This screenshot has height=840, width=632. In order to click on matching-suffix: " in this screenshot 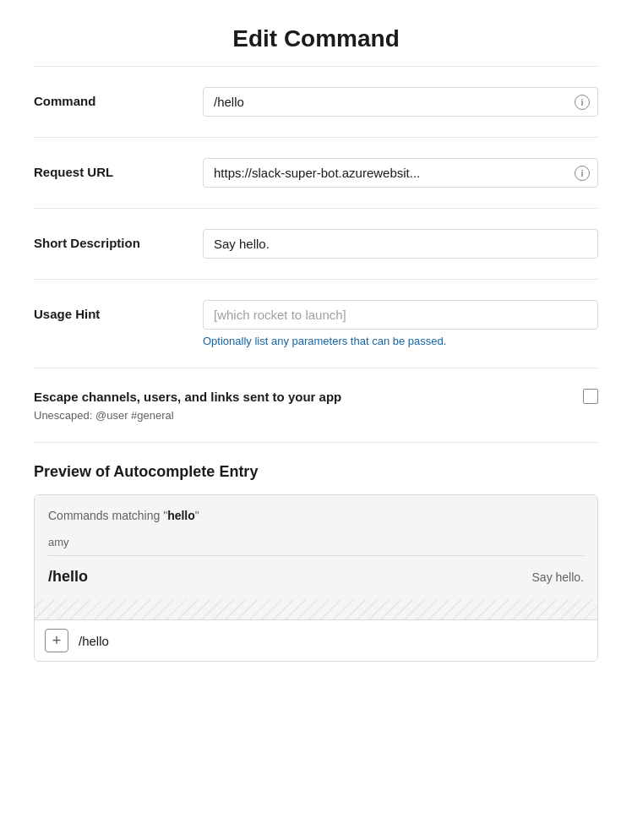, I will do `click(198, 515)`.